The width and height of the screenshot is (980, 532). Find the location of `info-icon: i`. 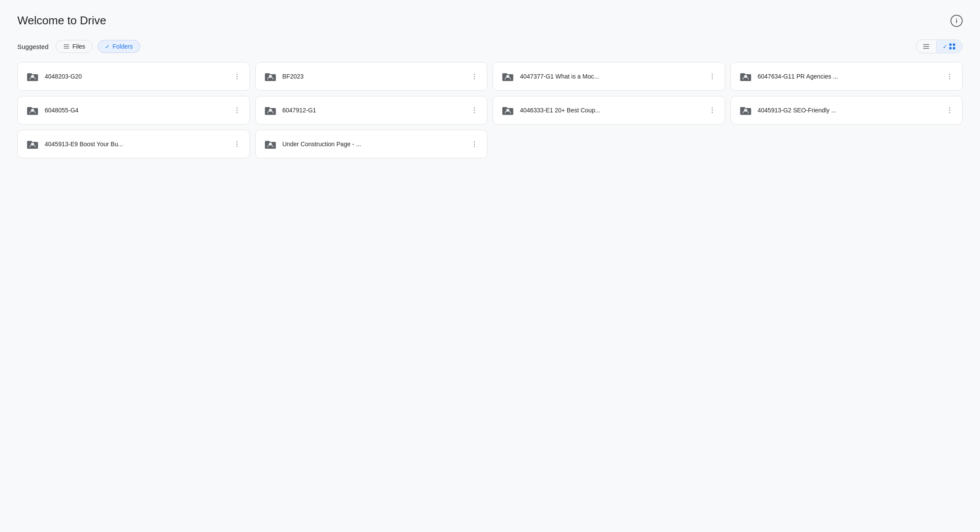

info-icon: i is located at coordinates (957, 21).